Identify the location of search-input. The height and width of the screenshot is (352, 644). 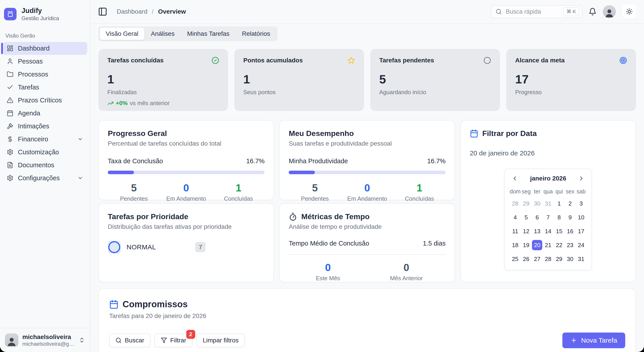
(532, 12).